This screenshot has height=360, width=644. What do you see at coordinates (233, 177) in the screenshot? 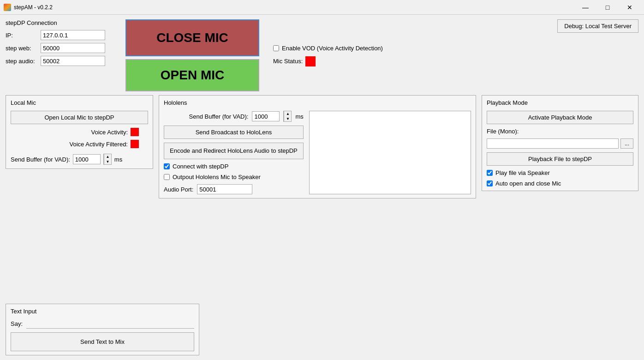
I see `output-speaker-row: Outpout Hololens Mic to Speaker` at bounding box center [233, 177].